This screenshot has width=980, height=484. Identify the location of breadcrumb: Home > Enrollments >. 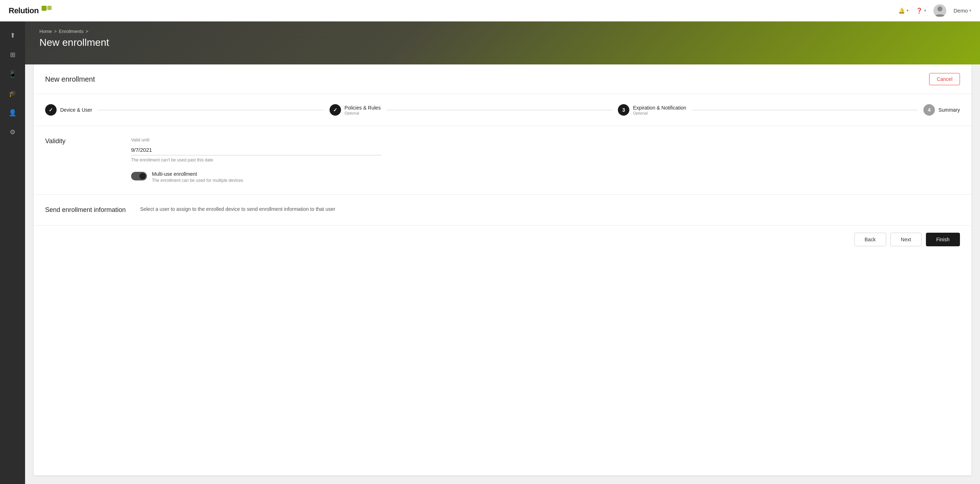
(503, 31).